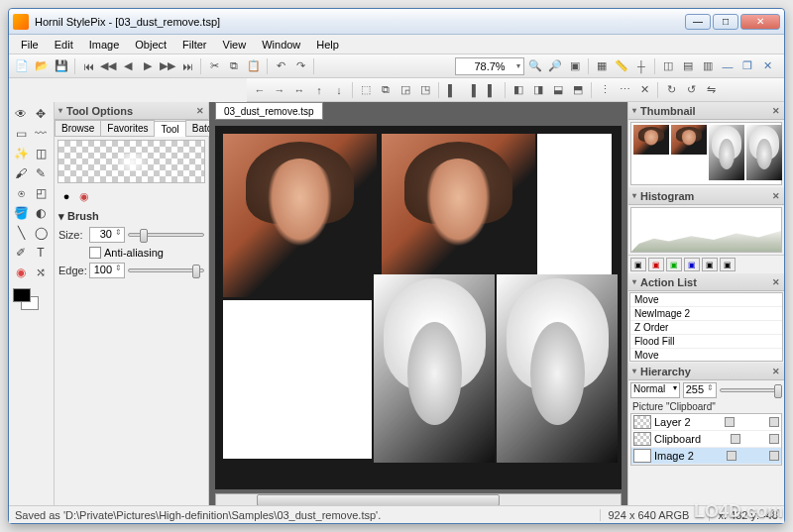 This screenshot has height=532, width=793. I want to click on tab-tool: Tool, so click(170, 129).